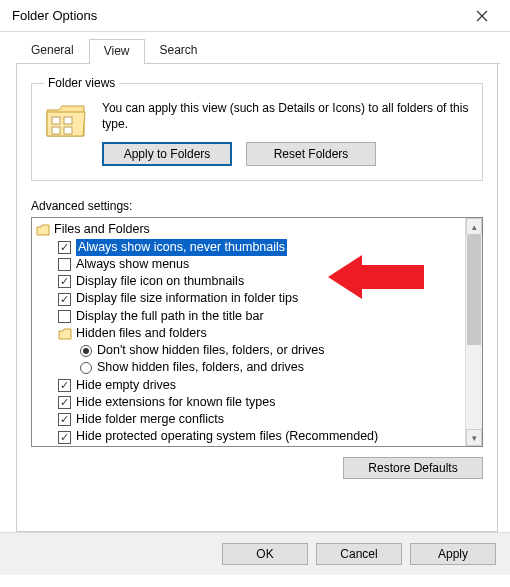 This screenshot has height=587, width=510. I want to click on tree-item-label: Display the full path in the title bar, so click(170, 316).